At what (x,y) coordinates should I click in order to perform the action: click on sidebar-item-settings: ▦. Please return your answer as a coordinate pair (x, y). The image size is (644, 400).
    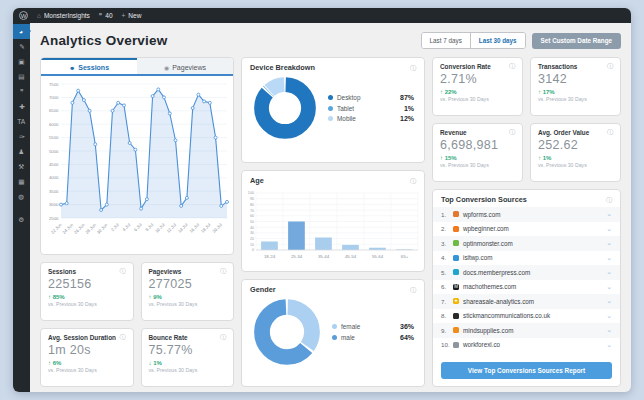
    Looking at the image, I should click on (22, 182).